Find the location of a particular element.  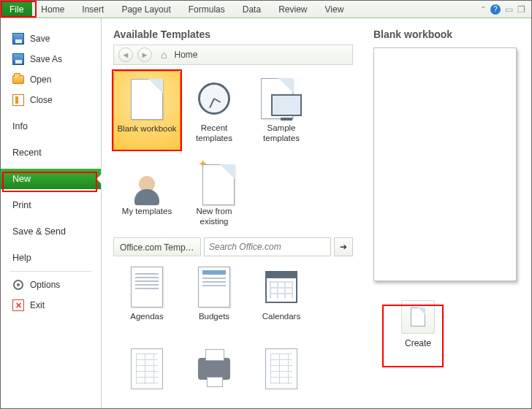

sidebar-print: Print is located at coordinates (51, 205).